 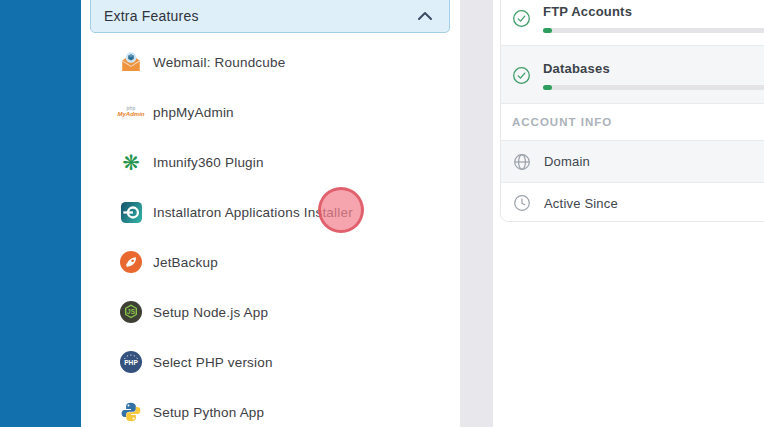 What do you see at coordinates (654, 88) in the screenshot?
I see `databases-usage-progressbar` at bounding box center [654, 88].